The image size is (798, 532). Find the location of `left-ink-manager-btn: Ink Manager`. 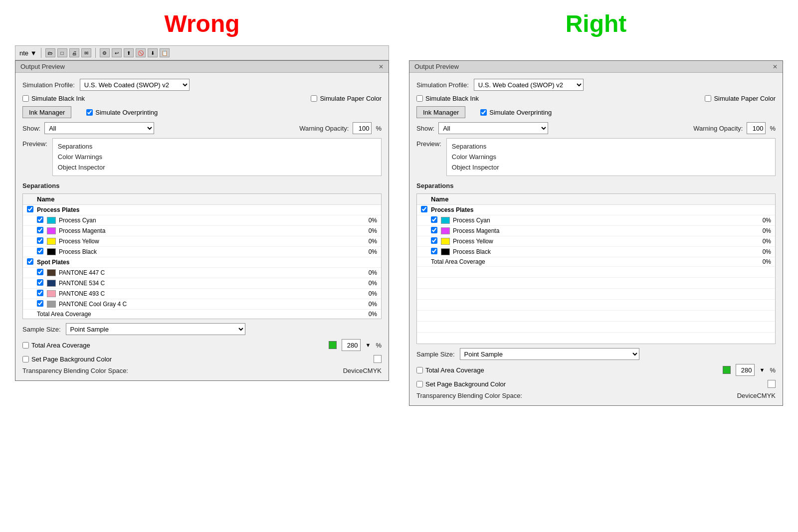

left-ink-manager-btn: Ink Manager is located at coordinates (47, 112).